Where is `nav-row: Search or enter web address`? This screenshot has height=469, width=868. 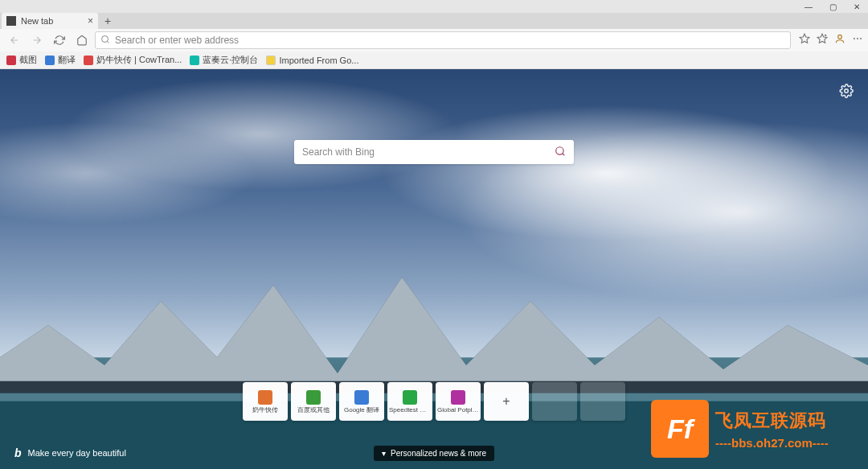
nav-row: Search or enter web address is located at coordinates (434, 40).